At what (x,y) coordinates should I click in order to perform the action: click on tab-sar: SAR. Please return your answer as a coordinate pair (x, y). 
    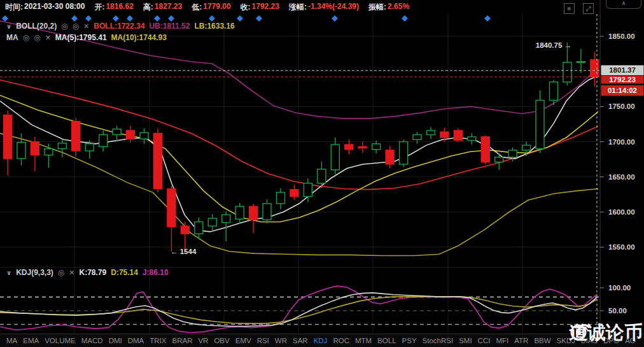
    Looking at the image, I should click on (300, 341).